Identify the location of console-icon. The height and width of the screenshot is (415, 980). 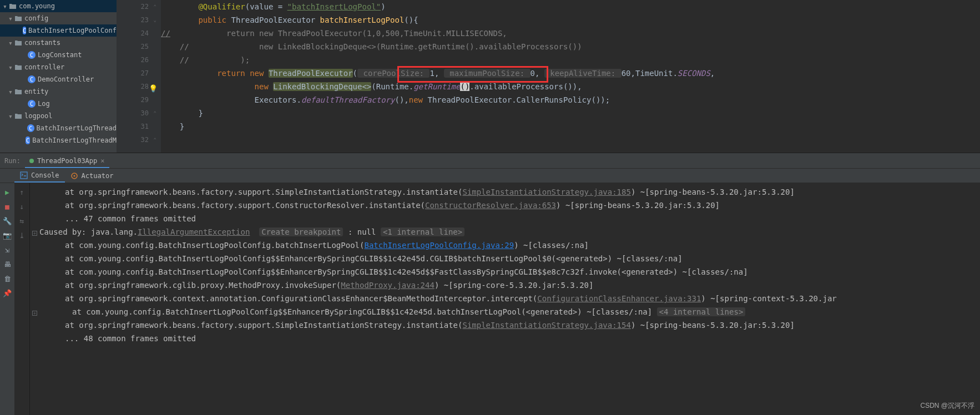
(24, 175).